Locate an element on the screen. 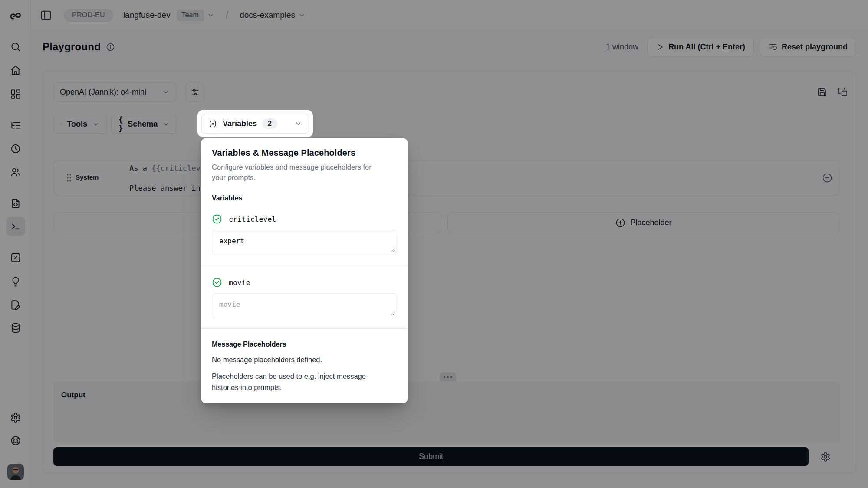 The height and width of the screenshot is (488, 868). placeholders-section-heading: Message Placeholders is located at coordinates (305, 344).